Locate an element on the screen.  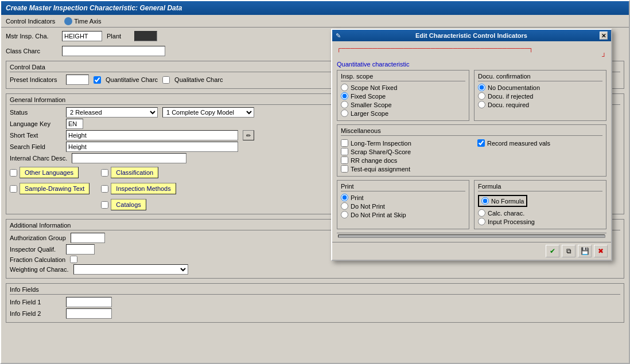
fixed-scope-label: Fixed Scope is located at coordinates (368, 96).